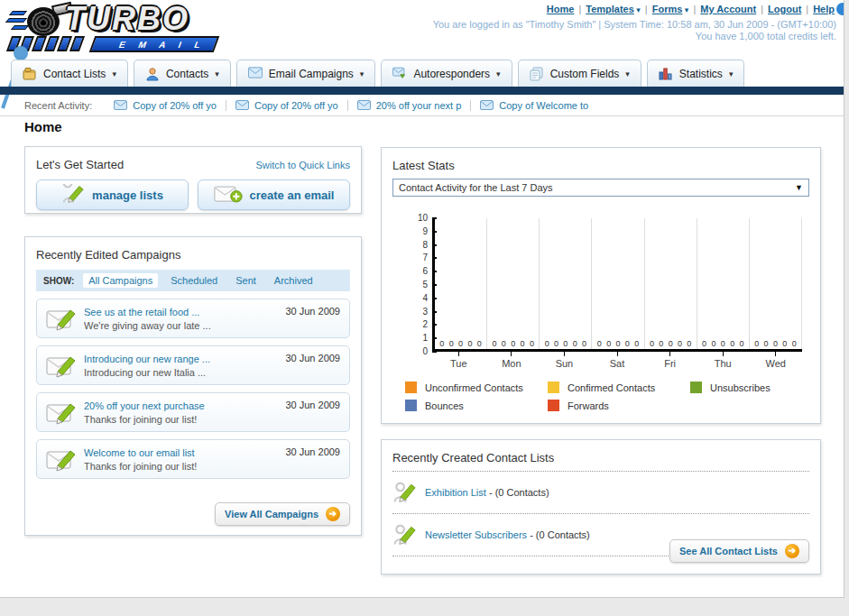  What do you see at coordinates (141, 419) in the screenshot?
I see `campaign-subtitle: Thanks for joining our list!` at bounding box center [141, 419].